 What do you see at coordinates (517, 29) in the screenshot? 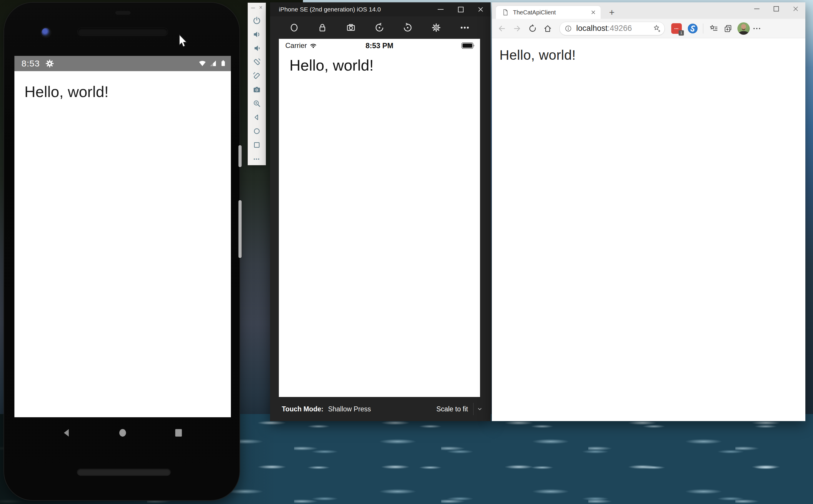
I see `arrow-right-icon` at bounding box center [517, 29].